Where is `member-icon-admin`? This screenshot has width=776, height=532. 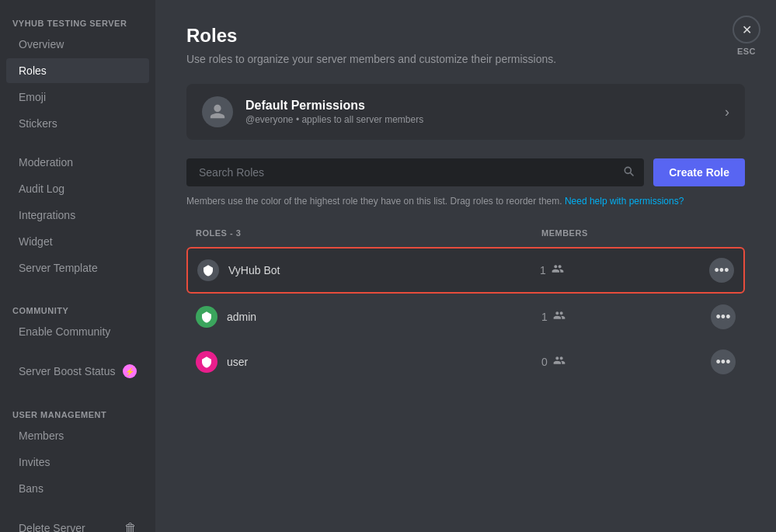
member-icon-admin is located at coordinates (559, 317).